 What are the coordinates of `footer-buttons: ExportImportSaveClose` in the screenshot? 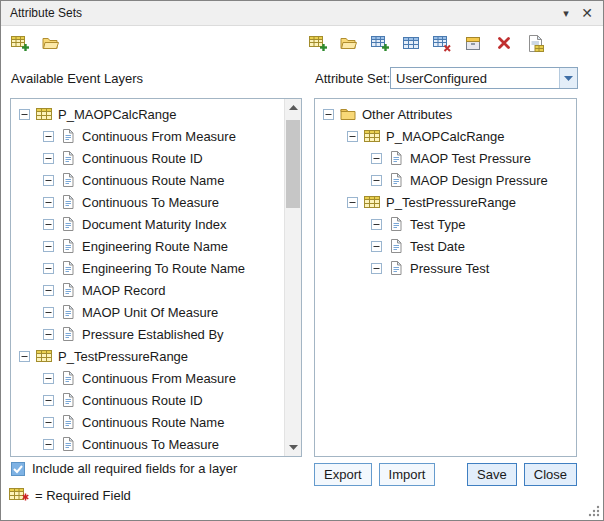 It's located at (446, 474).